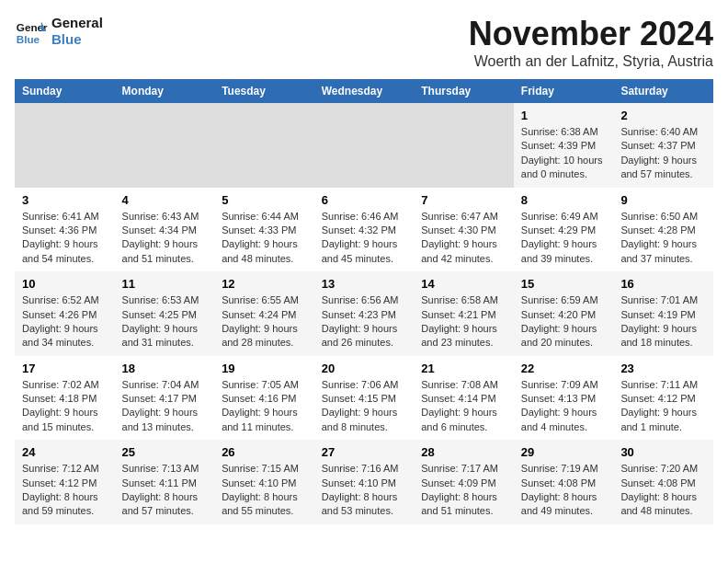 This screenshot has width=728, height=563. Describe the element at coordinates (664, 322) in the screenshot. I see `day-info: Sunrise: 7:01 AMSunset: 4:19 PMDaylight:…` at that location.